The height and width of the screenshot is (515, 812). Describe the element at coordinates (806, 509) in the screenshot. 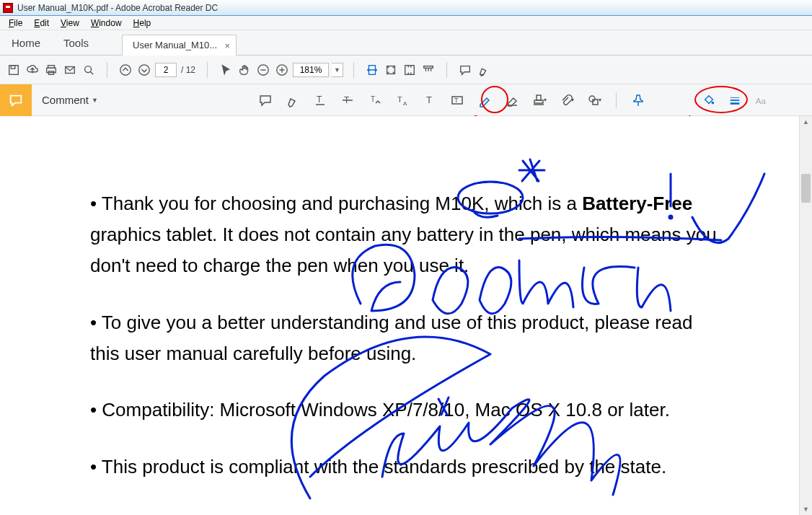

I see `scroll-down-arrow-icon: ▼` at that location.